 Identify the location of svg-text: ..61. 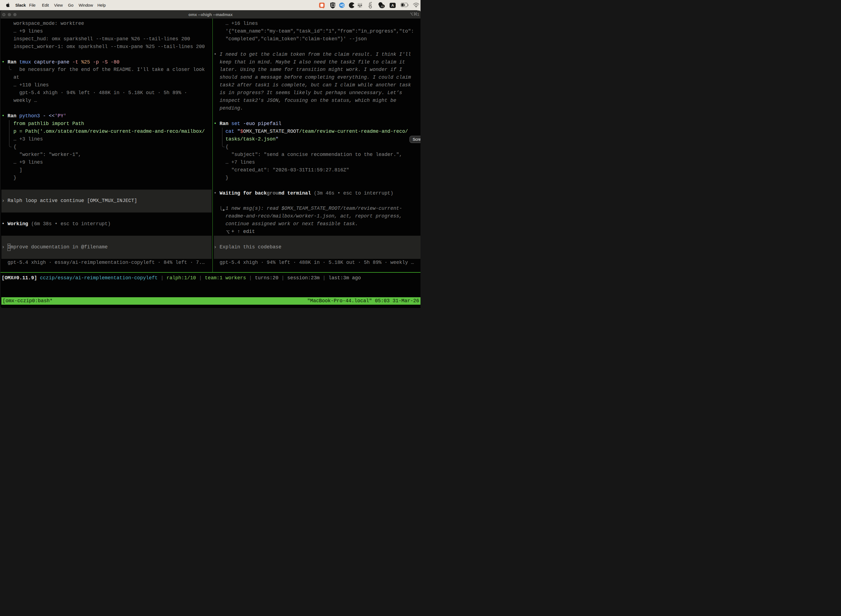
(382, 6).